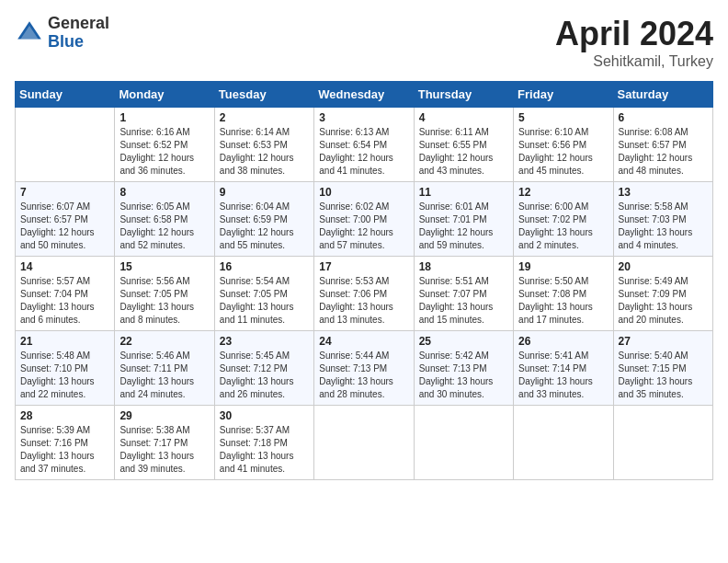  I want to click on calendar-cell: 25Sunrise: 5:42 AM Sunset: 7:13 PM Dayli…, so click(463, 368).